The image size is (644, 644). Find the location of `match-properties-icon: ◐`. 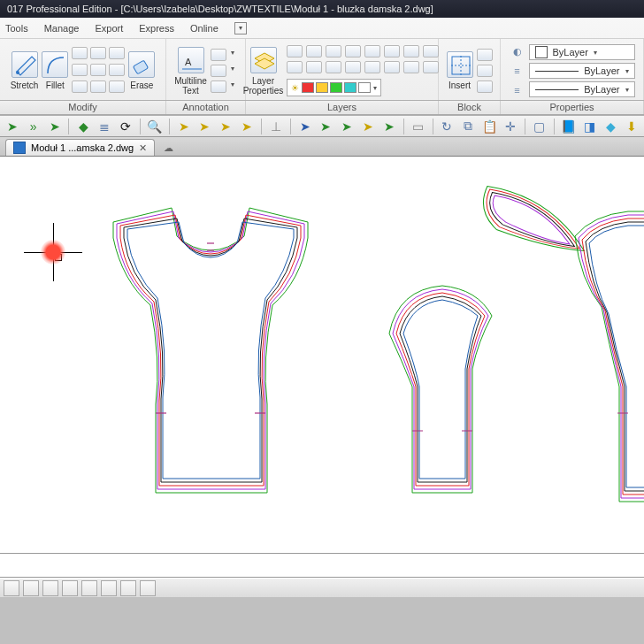

match-properties-icon: ◐ is located at coordinates (518, 51).